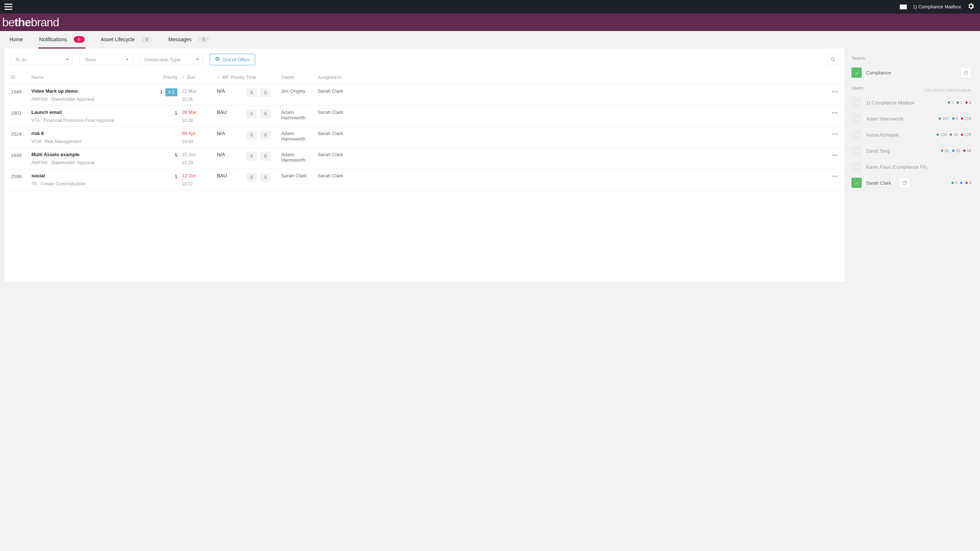 This screenshot has width=980, height=551. I want to click on top-bar: 1) Compliance Mailbox, so click(490, 7).